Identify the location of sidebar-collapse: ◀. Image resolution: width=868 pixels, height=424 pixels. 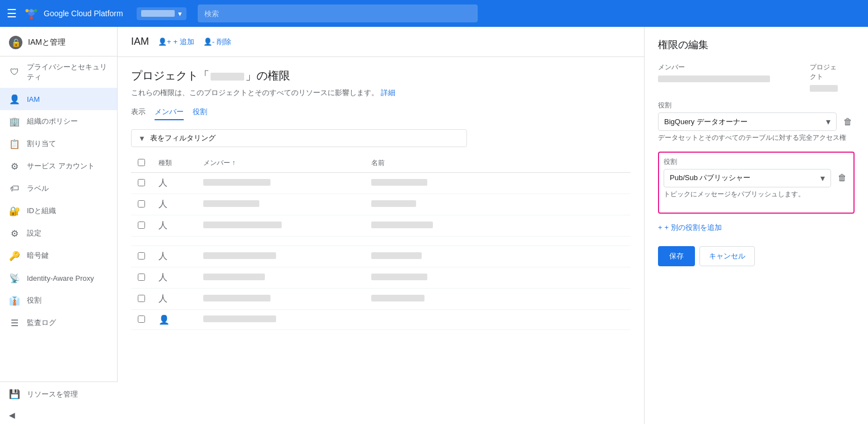
(59, 415).